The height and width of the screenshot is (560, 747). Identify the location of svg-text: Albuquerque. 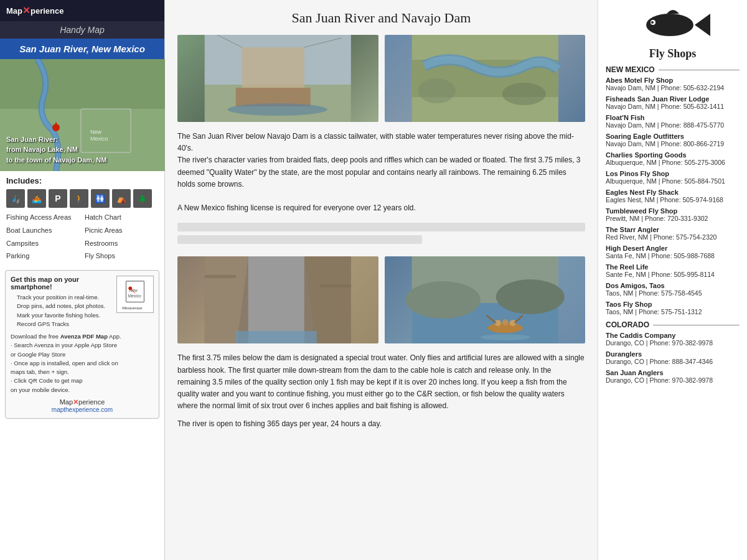
(132, 308).